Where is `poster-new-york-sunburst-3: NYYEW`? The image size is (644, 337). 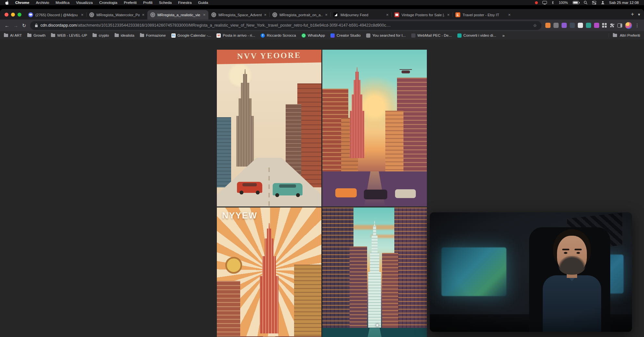 poster-new-york-sunburst-3: NYYEW is located at coordinates (269, 272).